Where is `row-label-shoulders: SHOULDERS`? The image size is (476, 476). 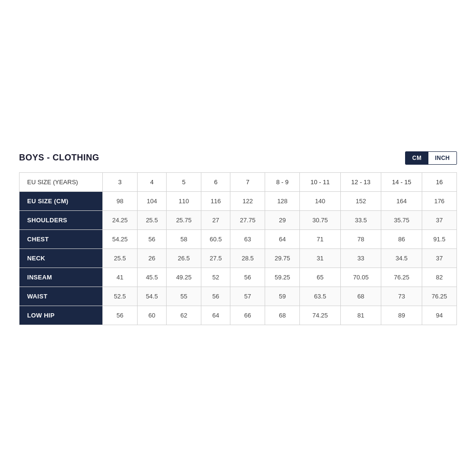
row-label-shoulders: SHOULDERS is located at coordinates (61, 220).